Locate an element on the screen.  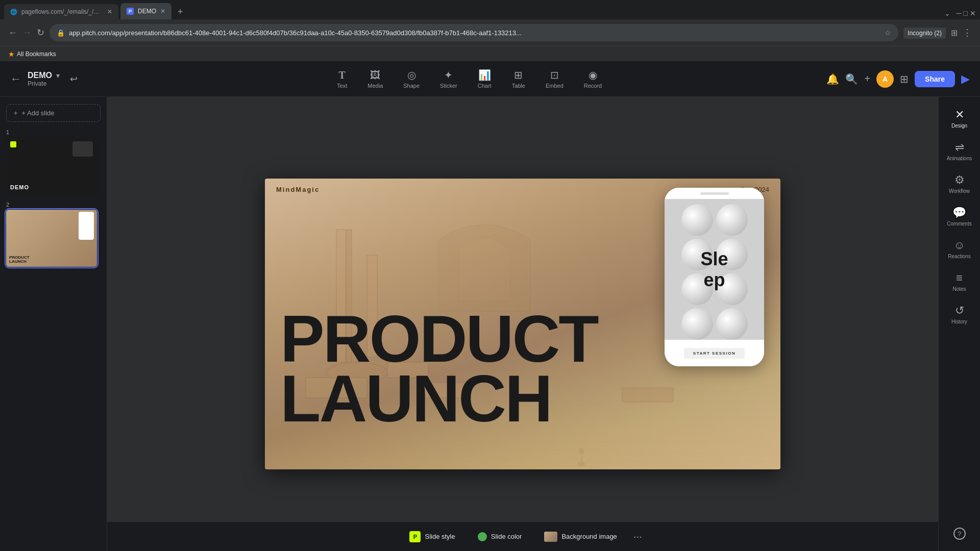
chart-icon: 📊 is located at coordinates (485, 75).